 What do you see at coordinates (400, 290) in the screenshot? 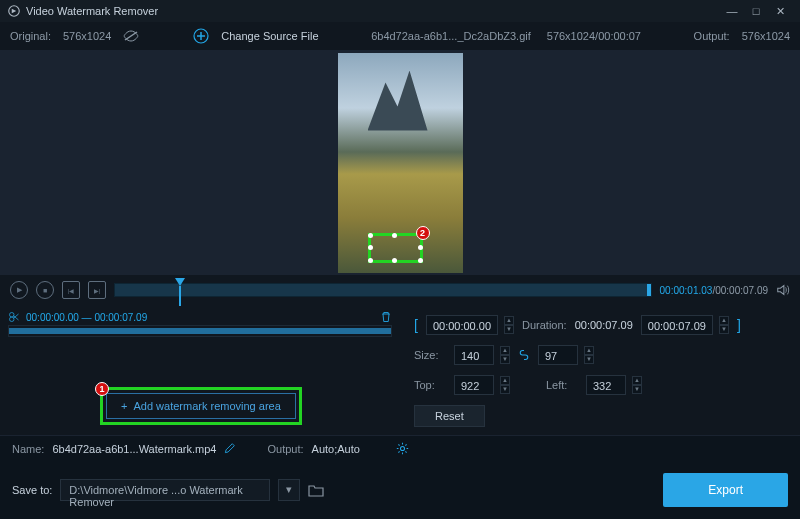
I see `transport-bar: ▶ ■ |◀ ▶| 00:00:01.03/00:00:07.09` at bounding box center [400, 290].